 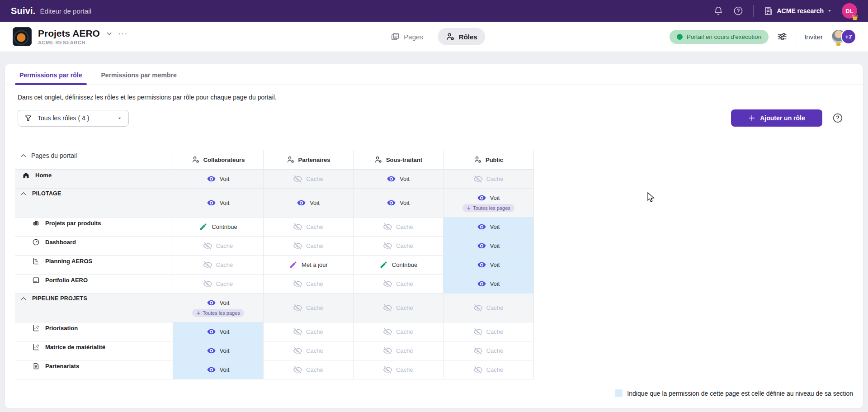 What do you see at coordinates (22, 37) in the screenshot?
I see `portal-logo` at bounding box center [22, 37].